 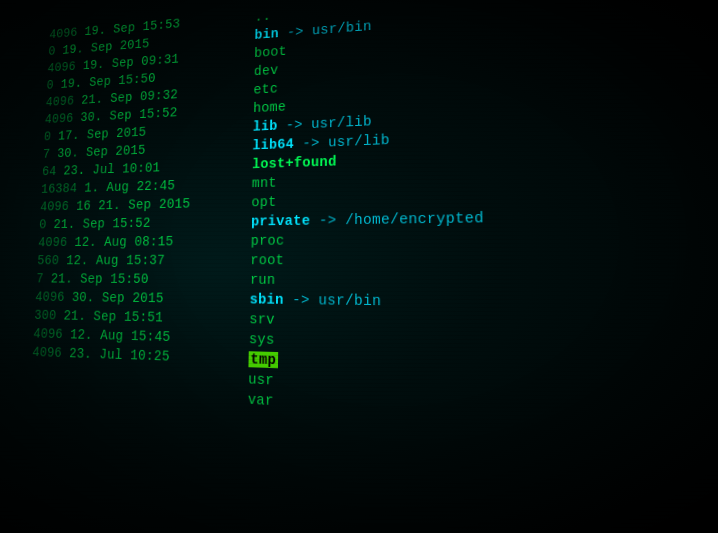 What do you see at coordinates (263, 360) in the screenshot?
I see `tmp-highlight: tmp` at bounding box center [263, 360].